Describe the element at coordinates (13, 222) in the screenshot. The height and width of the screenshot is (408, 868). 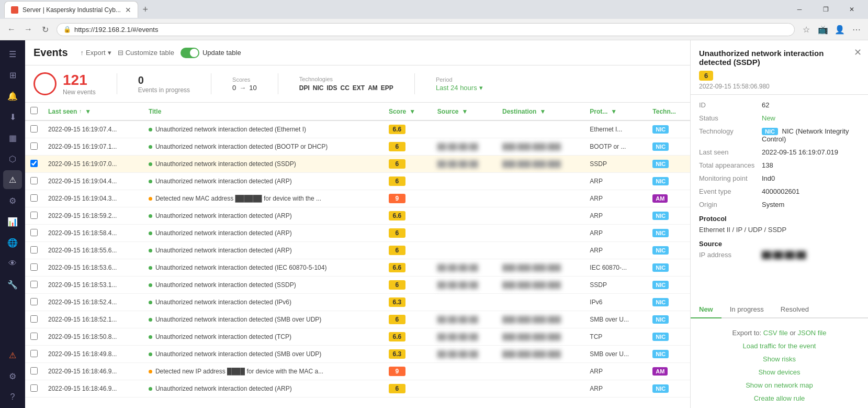
I see `sidebar-icon-reports: 📊` at that location.